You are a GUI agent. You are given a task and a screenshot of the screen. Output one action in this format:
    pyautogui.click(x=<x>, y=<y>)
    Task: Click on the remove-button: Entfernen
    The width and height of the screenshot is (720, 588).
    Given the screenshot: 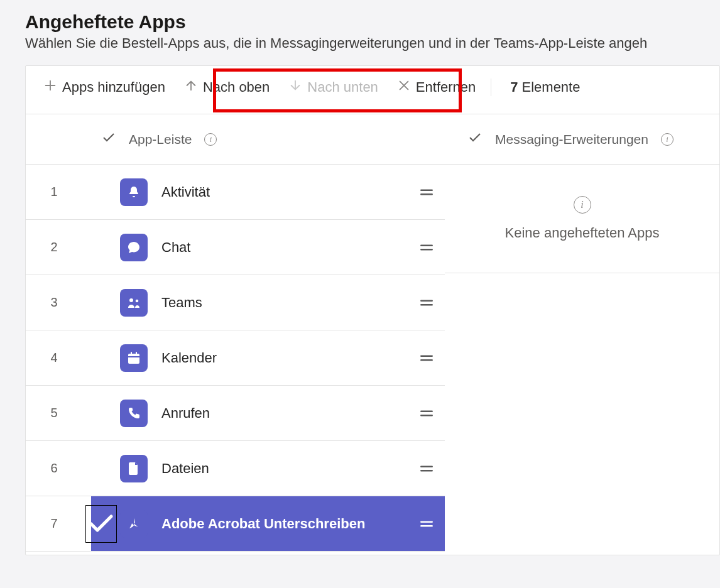 What is the action you would take?
    pyautogui.click(x=436, y=87)
    